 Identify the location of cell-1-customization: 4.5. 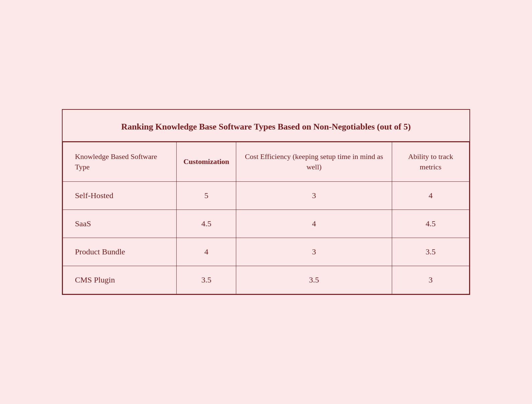
(206, 224).